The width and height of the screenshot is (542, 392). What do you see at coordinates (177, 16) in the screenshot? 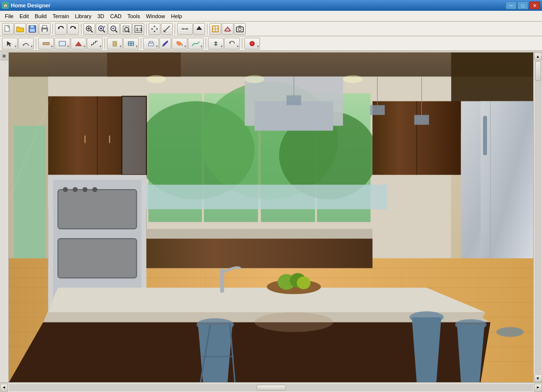
I see `menu-help: Help` at bounding box center [177, 16].